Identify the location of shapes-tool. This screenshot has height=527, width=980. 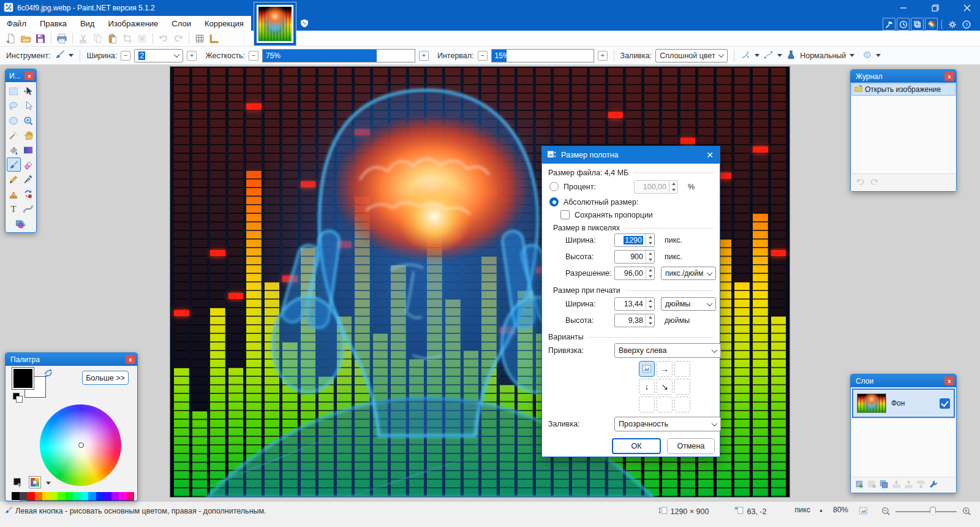
(21, 223).